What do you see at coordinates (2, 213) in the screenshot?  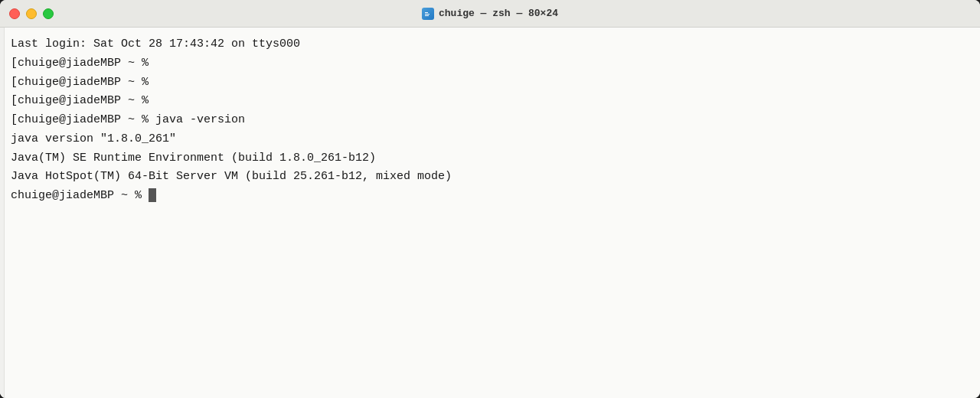 I see `left-border` at bounding box center [2, 213].